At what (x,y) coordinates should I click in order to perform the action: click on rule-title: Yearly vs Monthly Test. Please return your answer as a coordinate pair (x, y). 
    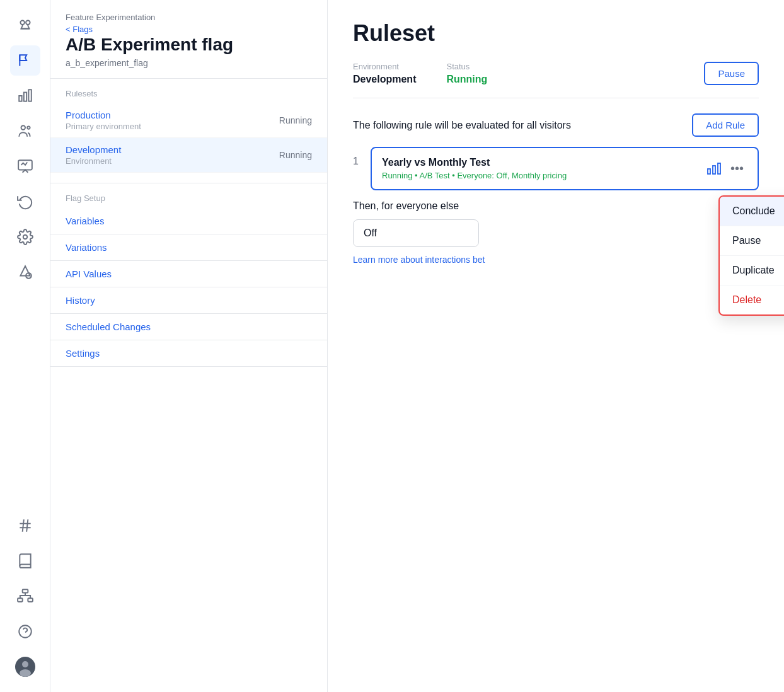
    Looking at the image, I should click on (474, 163).